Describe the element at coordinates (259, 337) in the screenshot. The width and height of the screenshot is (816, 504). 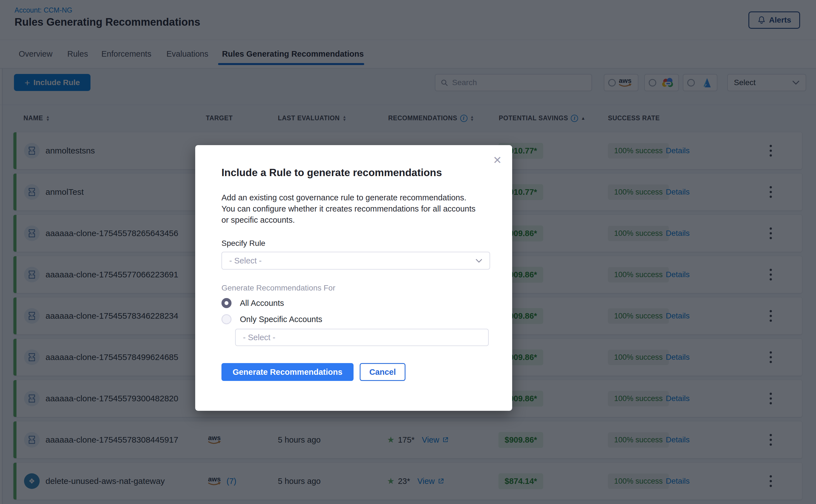
I see `accounts-select-placeholder: - Select -` at that location.